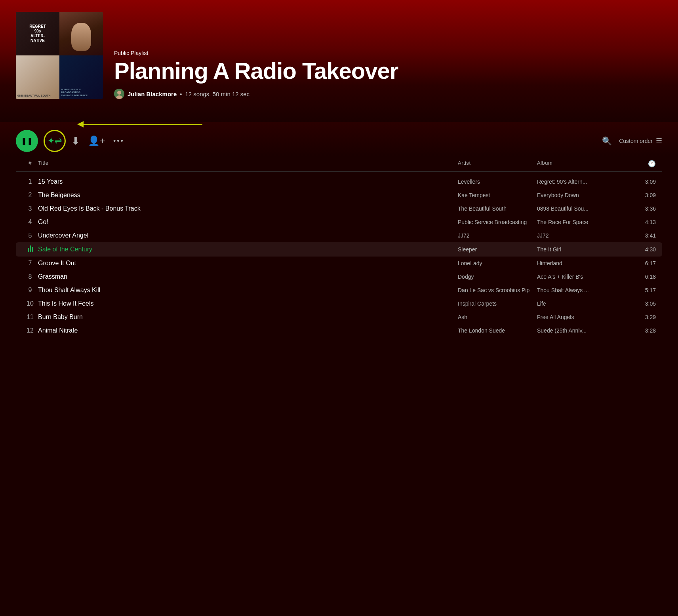 Image resolution: width=678 pixels, height=616 pixels. Describe the element at coordinates (30, 182) in the screenshot. I see `track-number: 1` at that location.